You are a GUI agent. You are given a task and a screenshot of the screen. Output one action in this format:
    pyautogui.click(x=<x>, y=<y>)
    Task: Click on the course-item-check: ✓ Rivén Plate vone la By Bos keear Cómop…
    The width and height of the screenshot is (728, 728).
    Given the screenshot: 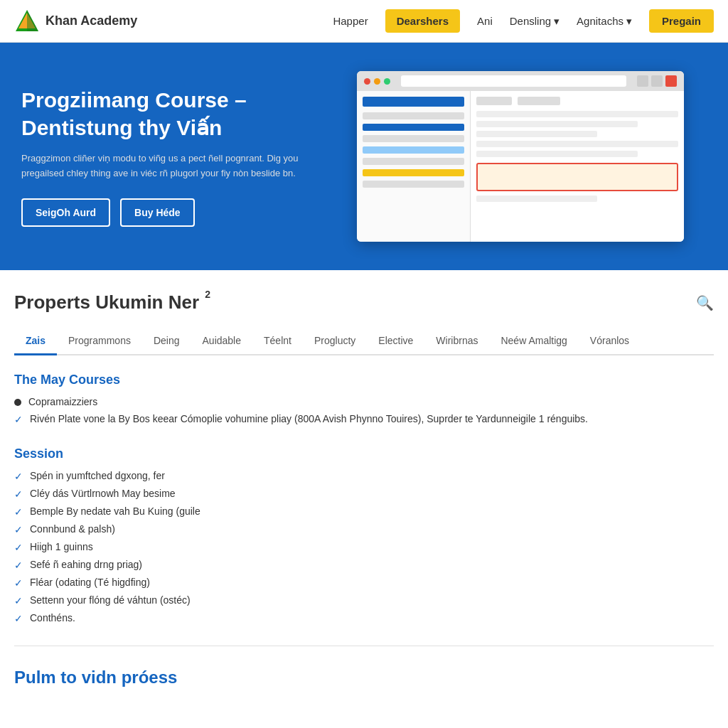 What is the action you would take?
    pyautogui.click(x=364, y=419)
    